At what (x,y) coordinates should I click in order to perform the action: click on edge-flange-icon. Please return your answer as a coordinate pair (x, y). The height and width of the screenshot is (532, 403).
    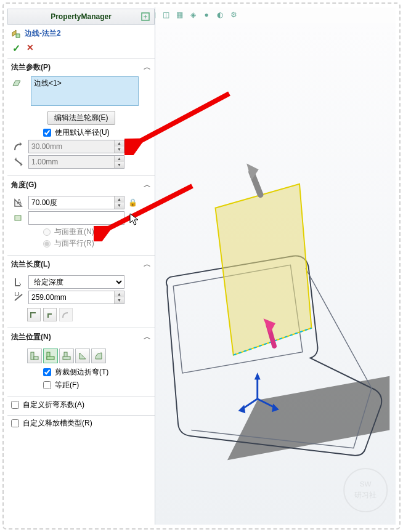
    Looking at the image, I should click on (16, 34).